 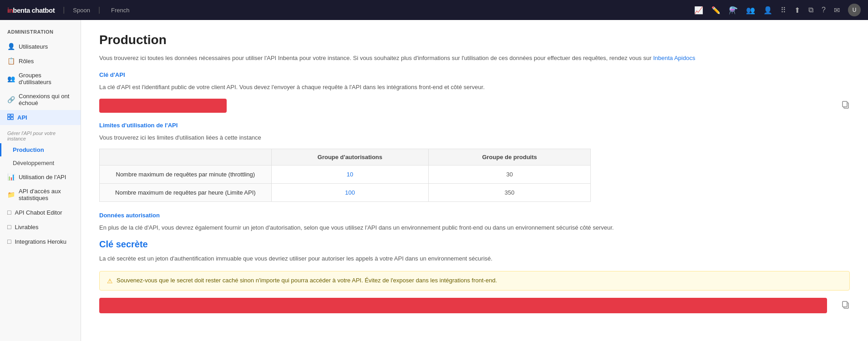 What do you see at coordinates (33, 46) in the screenshot?
I see `sidebar-item-label: Utilisateurs` at bounding box center [33, 46].